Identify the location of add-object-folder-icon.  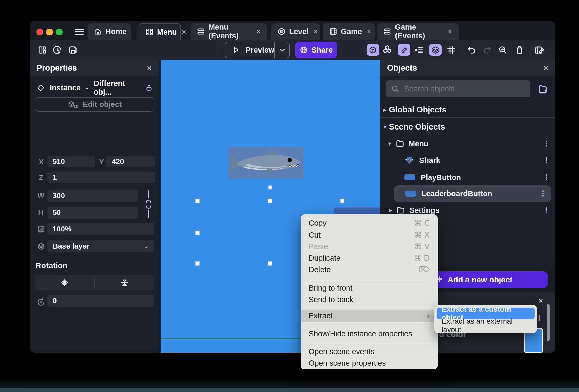
(543, 89).